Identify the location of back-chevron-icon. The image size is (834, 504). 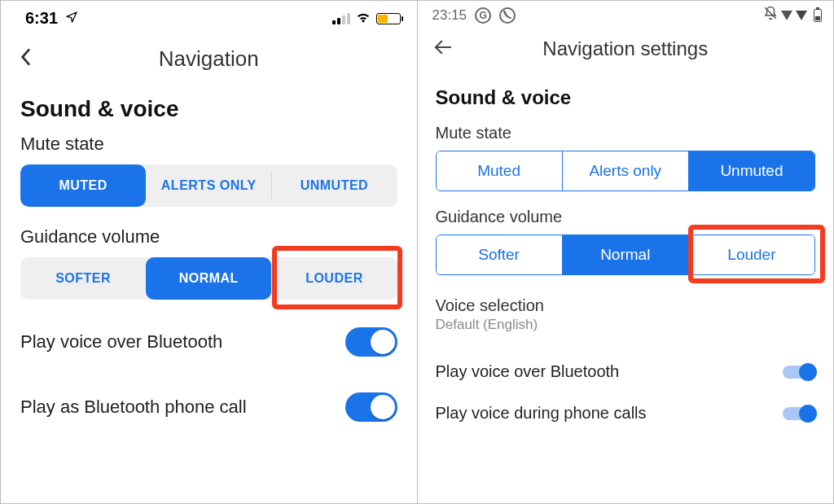
(29, 59).